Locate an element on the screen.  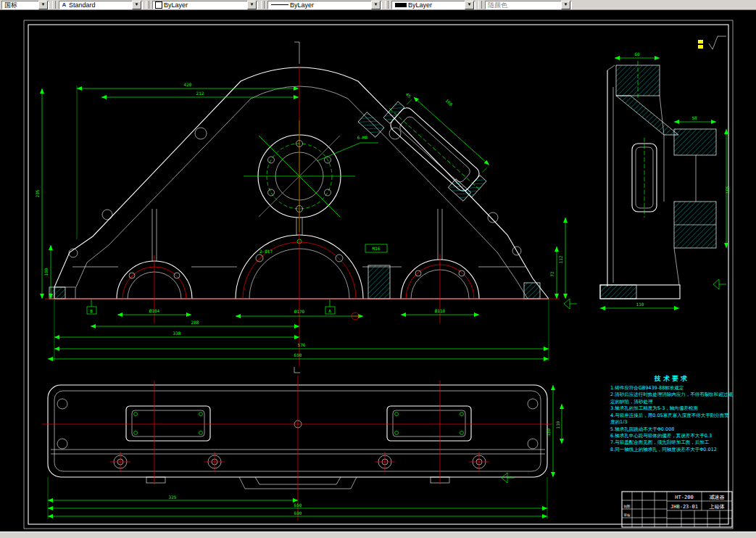
flange-bolt-holes is located at coordinates (300, 462).